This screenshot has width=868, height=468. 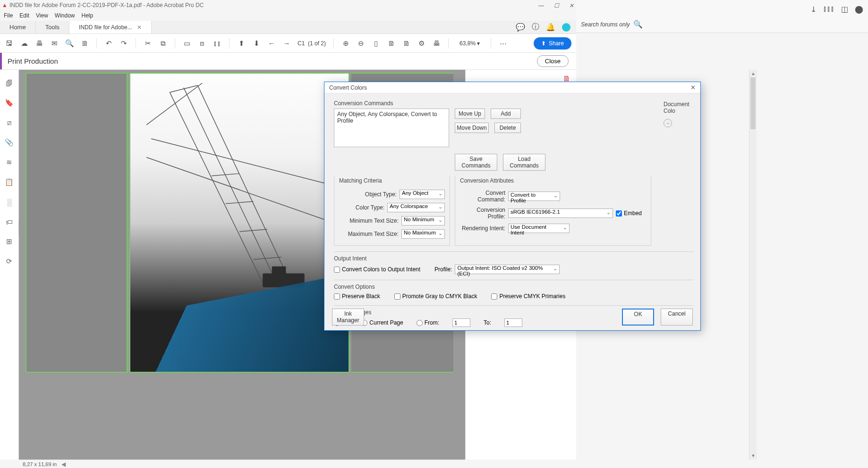 I want to click on undo-icon: ↶, so click(x=109, y=43).